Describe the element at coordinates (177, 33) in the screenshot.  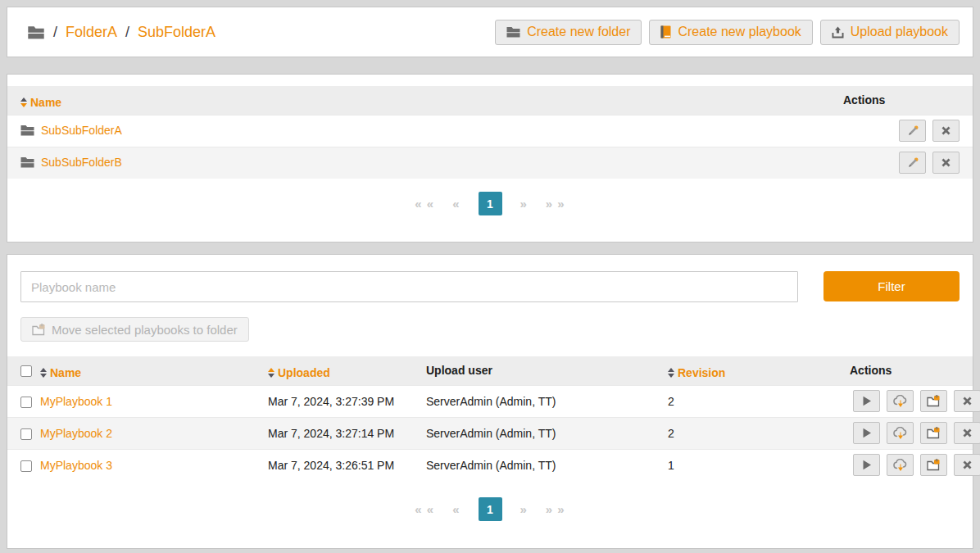
I see `breadcrumb-link-subfoldera: SubFolderA` at that location.